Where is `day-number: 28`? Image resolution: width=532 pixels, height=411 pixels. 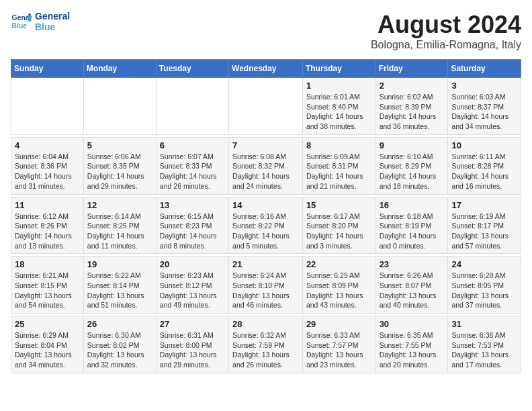 day-number: 28 is located at coordinates (266, 324).